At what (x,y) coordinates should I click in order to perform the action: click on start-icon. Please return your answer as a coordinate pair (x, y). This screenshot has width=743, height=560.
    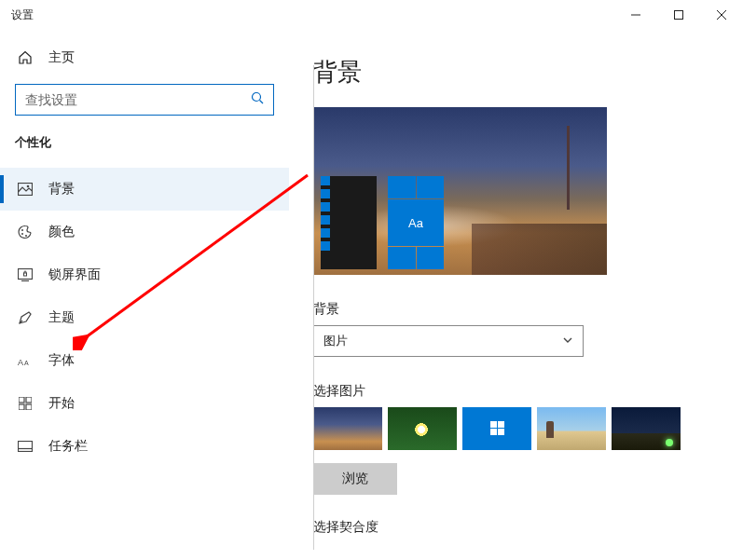
    Looking at the image, I should click on (25, 403).